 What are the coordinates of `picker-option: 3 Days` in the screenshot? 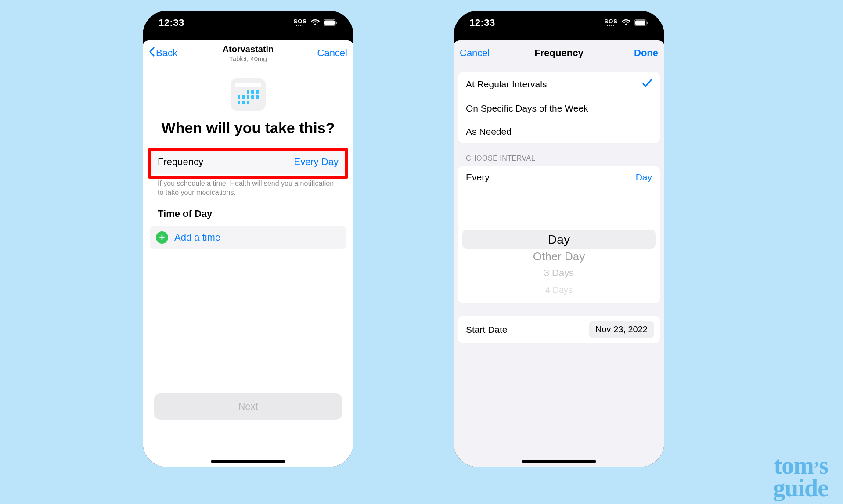 It's located at (559, 273).